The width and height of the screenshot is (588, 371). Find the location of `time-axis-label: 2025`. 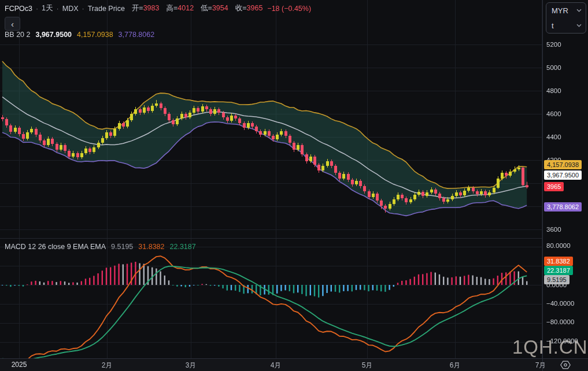

time-axis-label: 2025 is located at coordinates (20, 365).